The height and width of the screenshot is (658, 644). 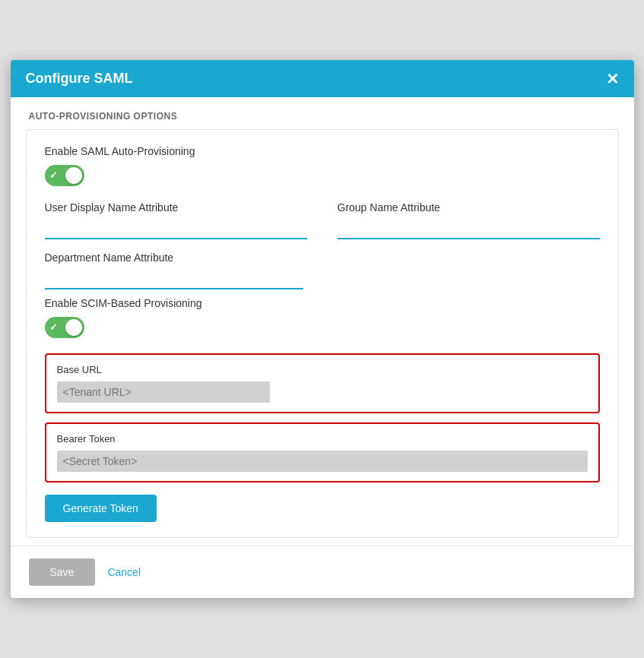 What do you see at coordinates (74, 327) in the screenshot?
I see `scim-toggle-thumb` at bounding box center [74, 327].